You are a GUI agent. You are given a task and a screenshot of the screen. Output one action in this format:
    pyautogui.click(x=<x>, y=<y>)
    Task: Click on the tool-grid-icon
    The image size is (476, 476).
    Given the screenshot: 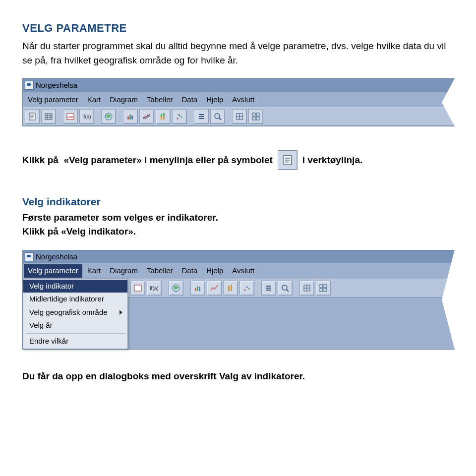 What is the action you would take?
    pyautogui.click(x=256, y=117)
    